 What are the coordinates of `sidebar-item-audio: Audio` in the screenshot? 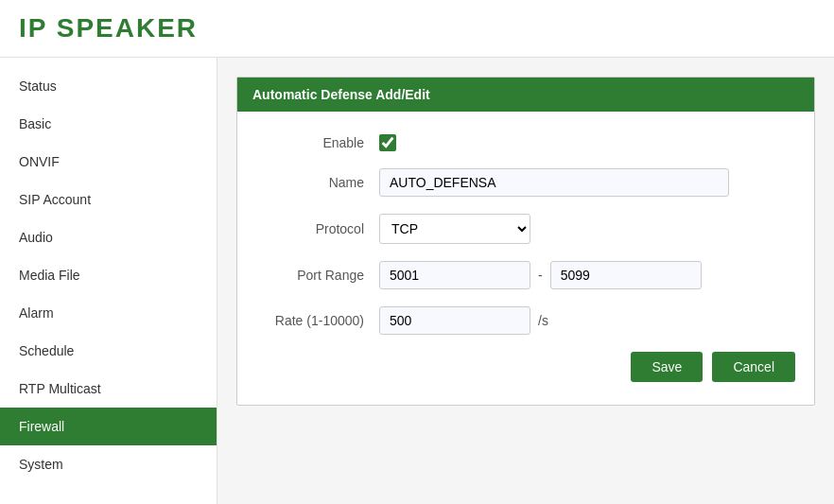 It's located at (108, 237).